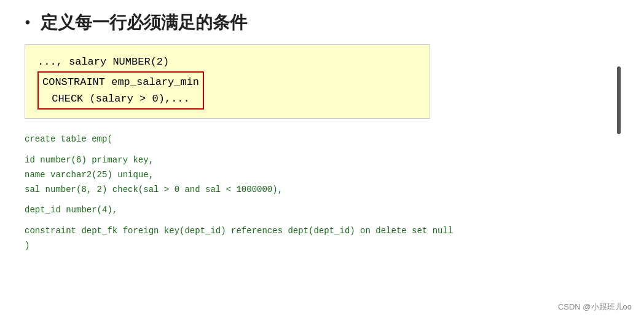 Image resolution: width=644 pixels, height=320 pixels. I want to click on sql-line-constraint: constraint dept_fk foreign key(dept_id) …, so click(322, 231).